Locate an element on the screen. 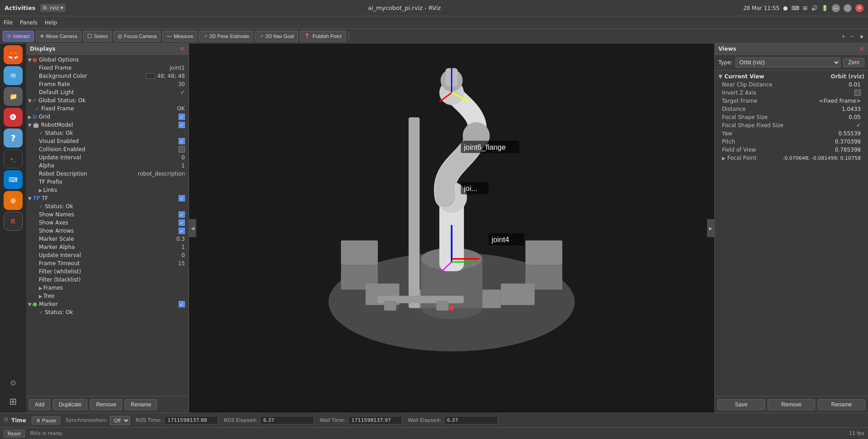  minimize-button: — is located at coordinates (836, 8).